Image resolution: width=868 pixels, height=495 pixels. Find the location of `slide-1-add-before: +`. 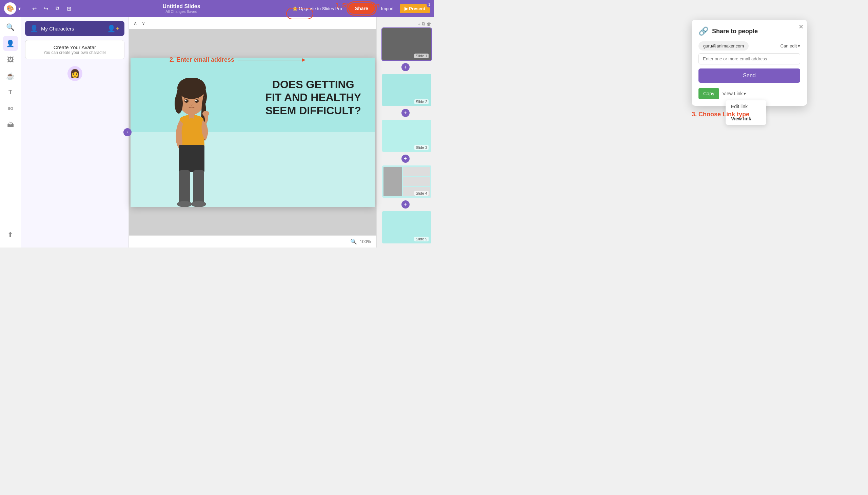

slide-1-add-before: + is located at coordinates (419, 24).